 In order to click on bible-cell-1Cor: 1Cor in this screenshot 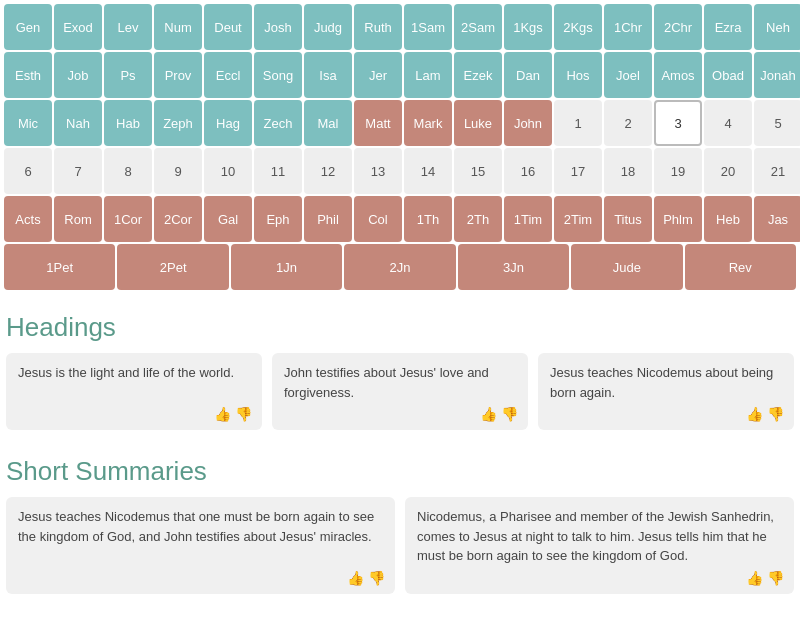, I will do `click(128, 219)`.